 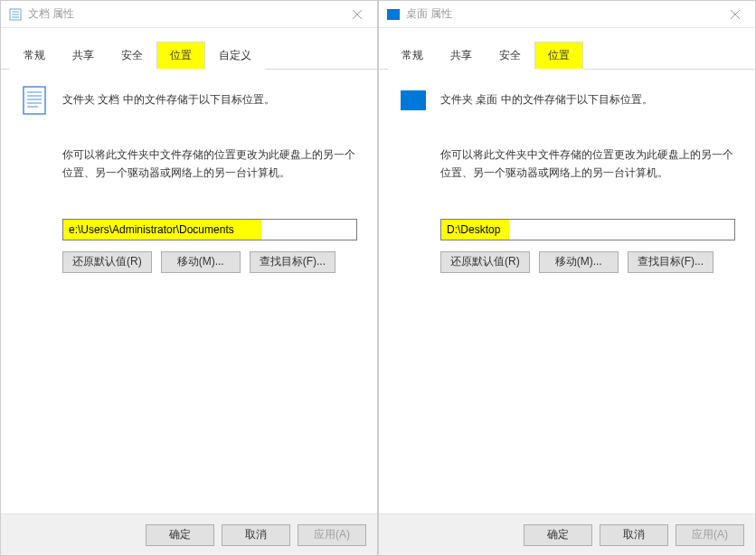 I want to click on tab-customize: 自定义, so click(x=235, y=56).